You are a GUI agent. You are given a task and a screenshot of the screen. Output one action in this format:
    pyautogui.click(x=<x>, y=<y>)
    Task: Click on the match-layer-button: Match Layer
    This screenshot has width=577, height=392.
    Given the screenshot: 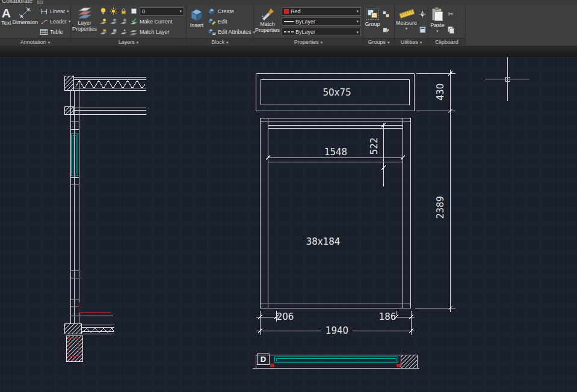 What is the action you would take?
    pyautogui.click(x=149, y=32)
    